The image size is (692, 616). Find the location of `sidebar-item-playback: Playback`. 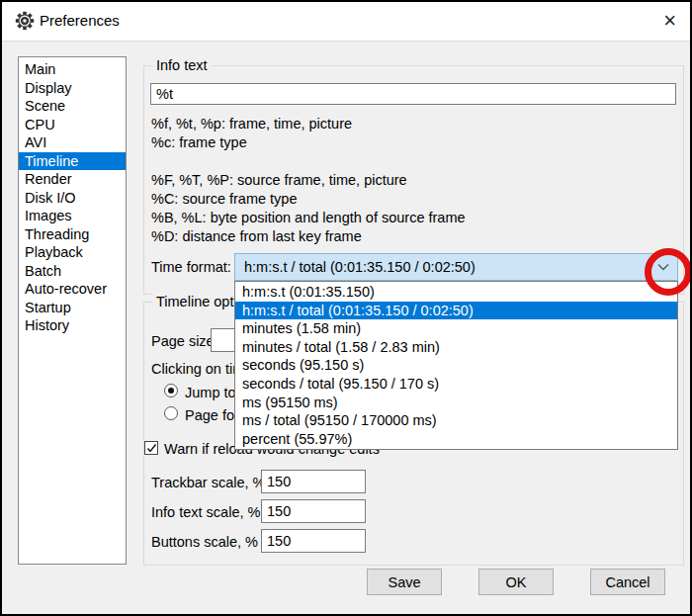

sidebar-item-playback: Playback is located at coordinates (72, 253).